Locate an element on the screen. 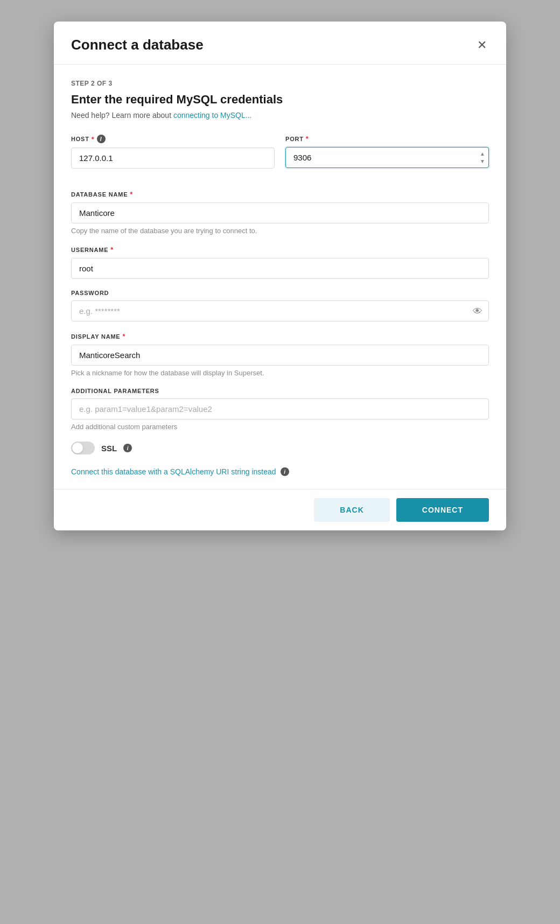  additional-params-hint: Add additional custom parameters is located at coordinates (280, 426).